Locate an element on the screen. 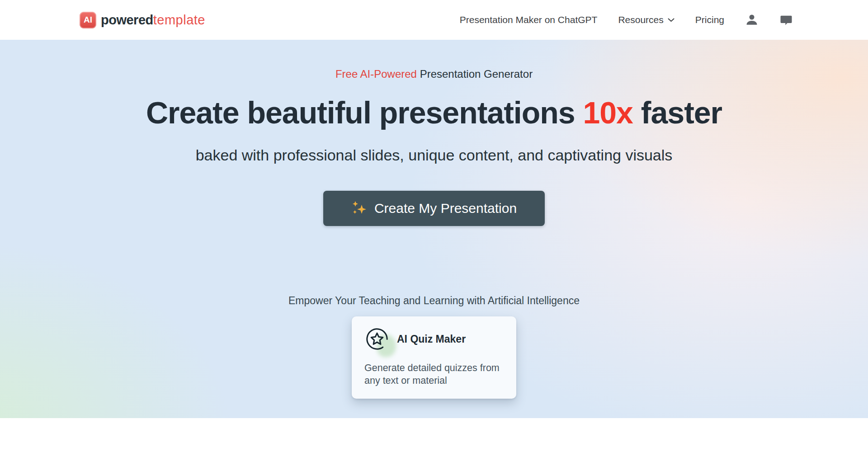 The image size is (868, 452). user-icon is located at coordinates (752, 20).